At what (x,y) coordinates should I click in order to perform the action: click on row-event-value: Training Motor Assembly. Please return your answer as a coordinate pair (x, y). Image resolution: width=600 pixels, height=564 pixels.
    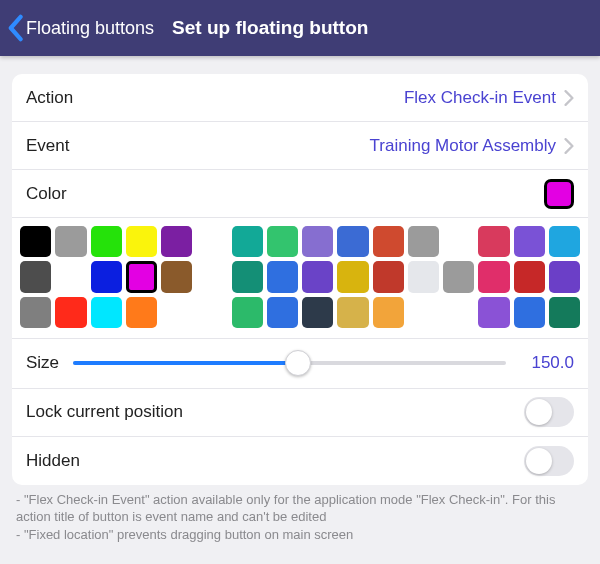
    Looking at the image, I should click on (312, 146).